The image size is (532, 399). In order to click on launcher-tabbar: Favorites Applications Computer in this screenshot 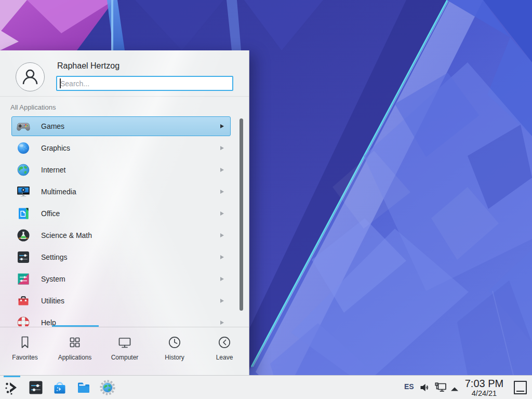, I will do `click(125, 351)`.